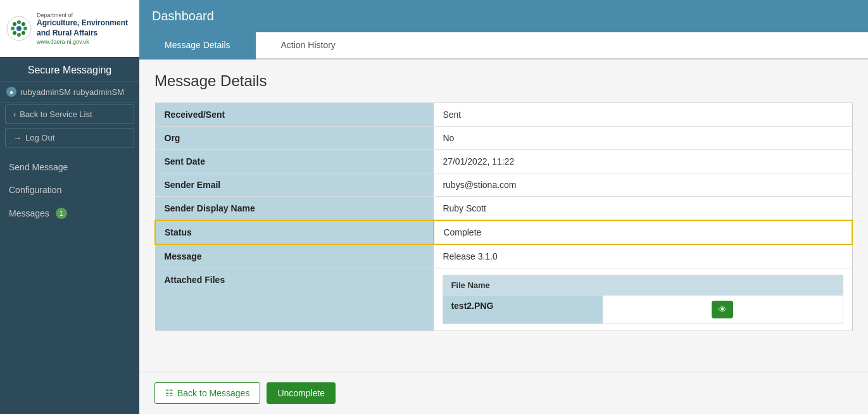 Image resolution: width=868 pixels, height=414 pixels. I want to click on send-message-label: Send Message, so click(38, 167).